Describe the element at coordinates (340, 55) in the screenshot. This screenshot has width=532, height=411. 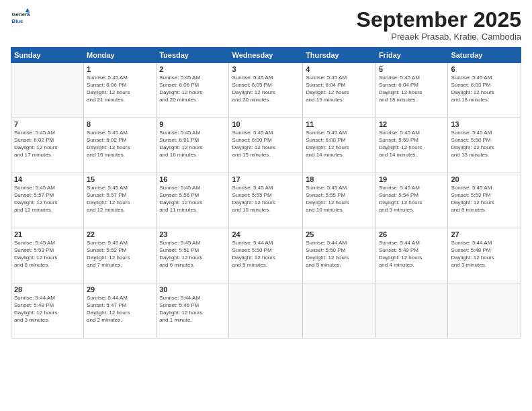
I see `header-thursday: Thursday` at that location.